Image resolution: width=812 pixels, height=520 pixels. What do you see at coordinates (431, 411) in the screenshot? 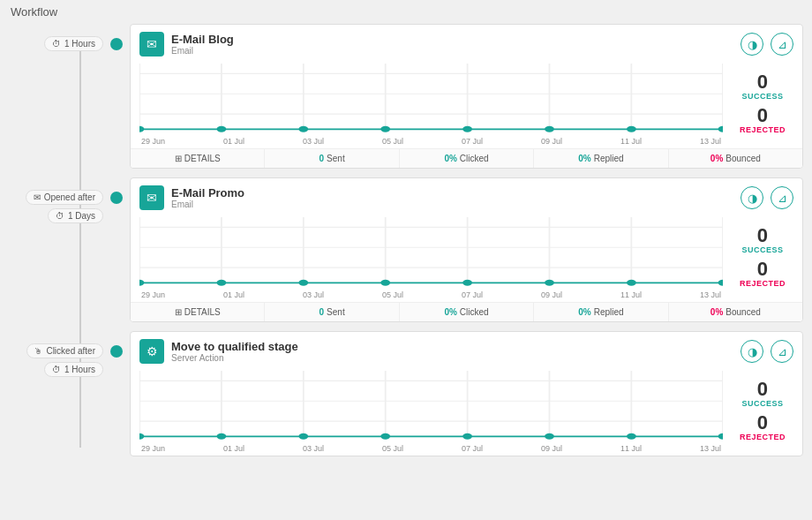
I see `chart-area-move-stage: 29 Jun 01 Jul 03 Jul 05 Jul 07 Jul 09 Ju…` at bounding box center [431, 411].